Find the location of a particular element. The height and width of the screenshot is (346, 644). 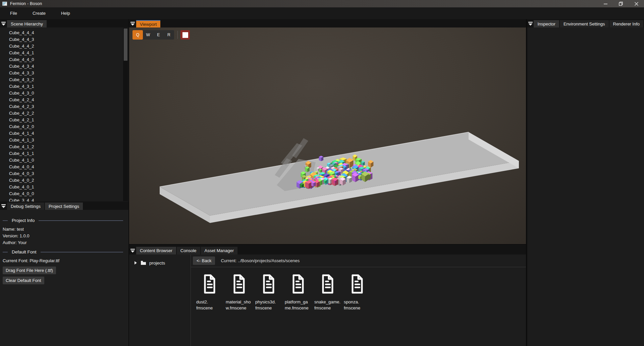

hierarchy-item: Cube_4_3_3 is located at coordinates (69, 73).